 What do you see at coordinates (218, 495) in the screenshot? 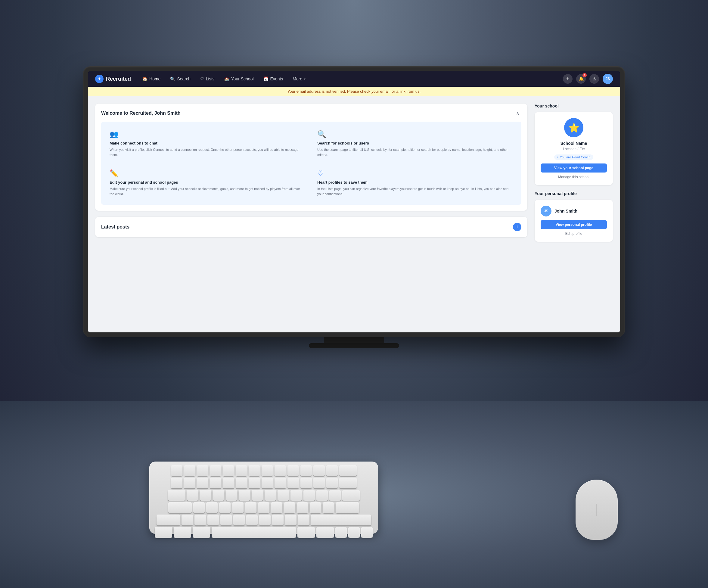
I see `key-e` at bounding box center [218, 495].